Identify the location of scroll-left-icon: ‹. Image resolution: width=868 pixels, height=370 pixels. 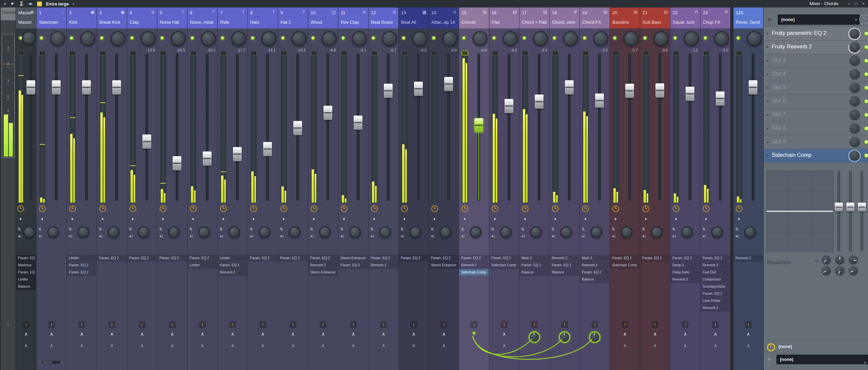
(40, 362).